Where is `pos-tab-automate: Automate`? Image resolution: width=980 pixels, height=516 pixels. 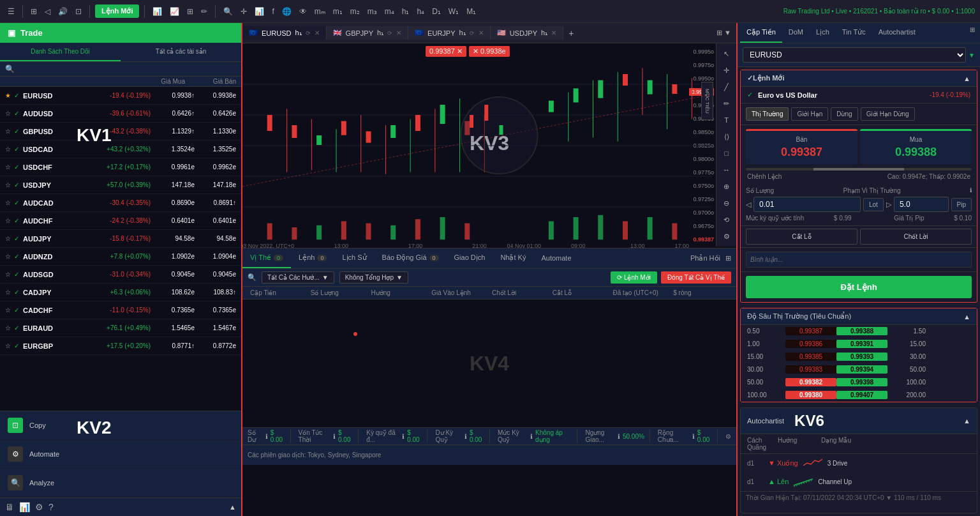
pos-tab-automate: Automate is located at coordinates (556, 259).